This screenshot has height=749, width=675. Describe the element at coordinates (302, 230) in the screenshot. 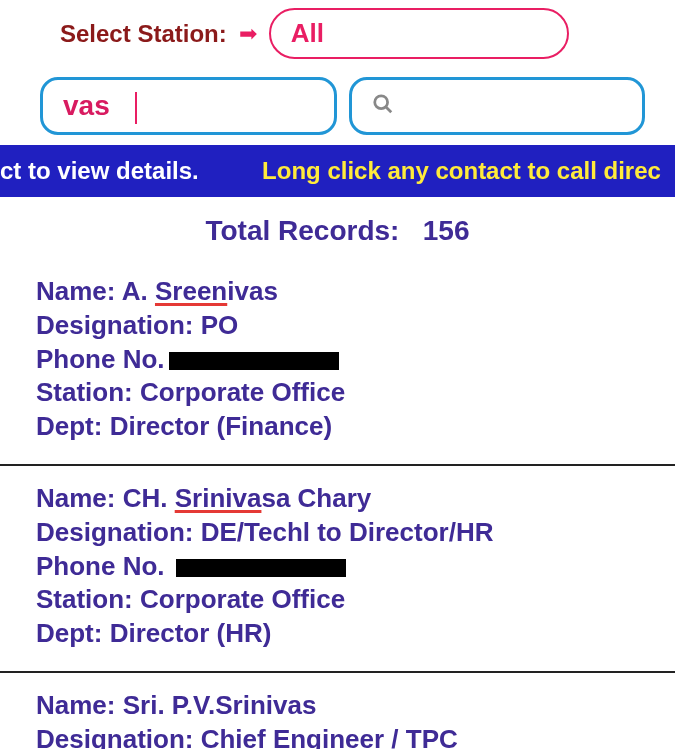

I see `total-records-label: Total Records:` at that location.